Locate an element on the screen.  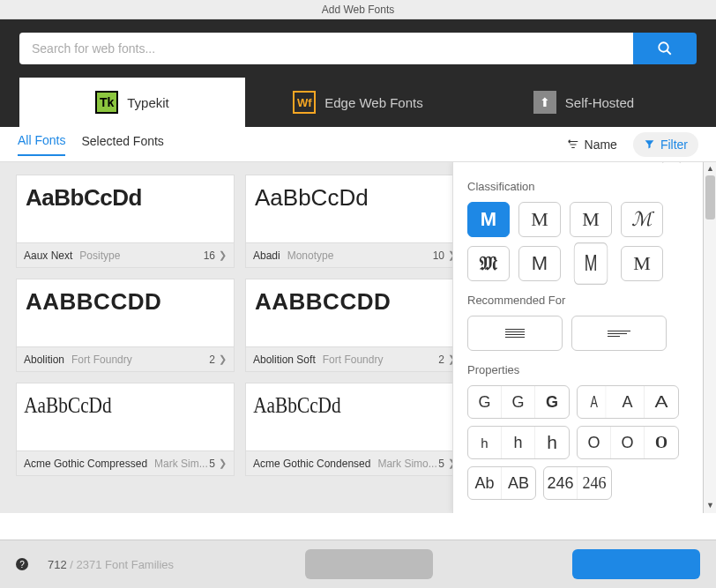
classification-chip-0: M is located at coordinates (489, 220).